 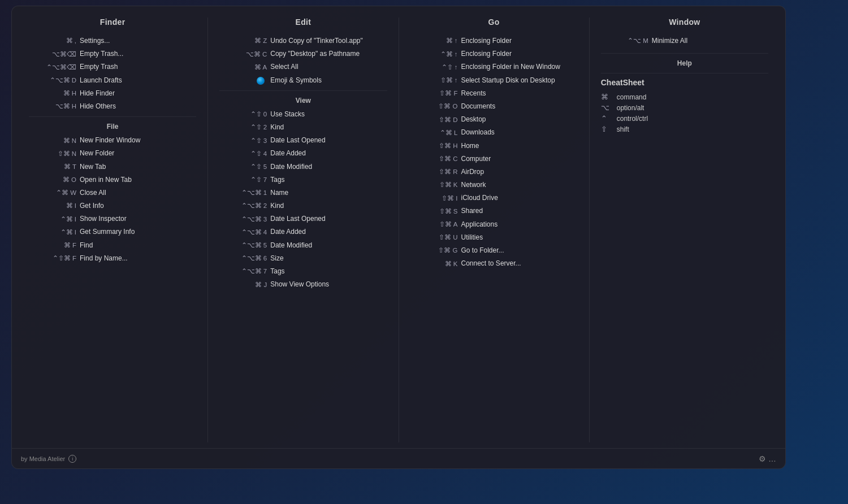 I want to click on list-item: ⇧⌘ A Applications, so click(x=494, y=225).